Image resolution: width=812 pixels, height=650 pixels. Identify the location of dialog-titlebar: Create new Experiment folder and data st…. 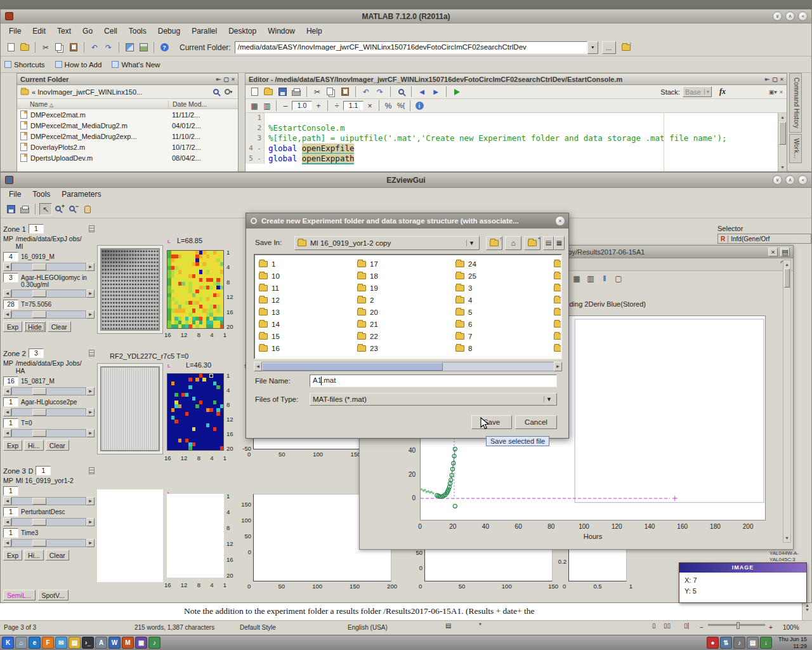
(407, 221).